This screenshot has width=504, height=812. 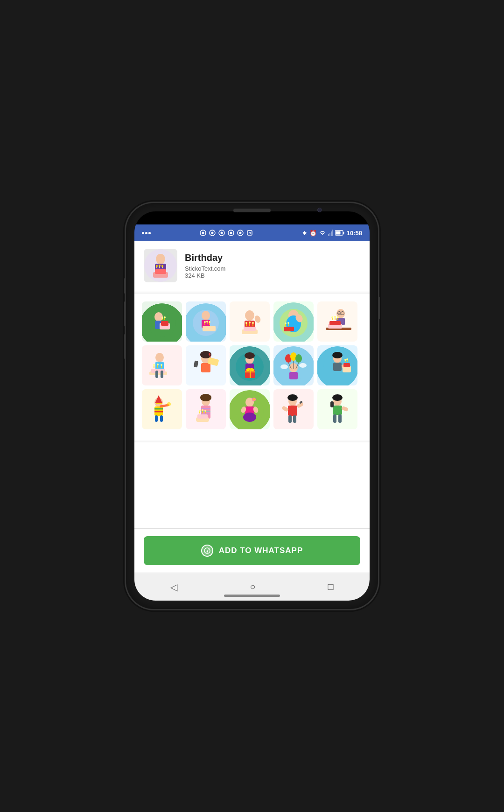 I want to click on nfc-icon: N, so click(x=250, y=233).